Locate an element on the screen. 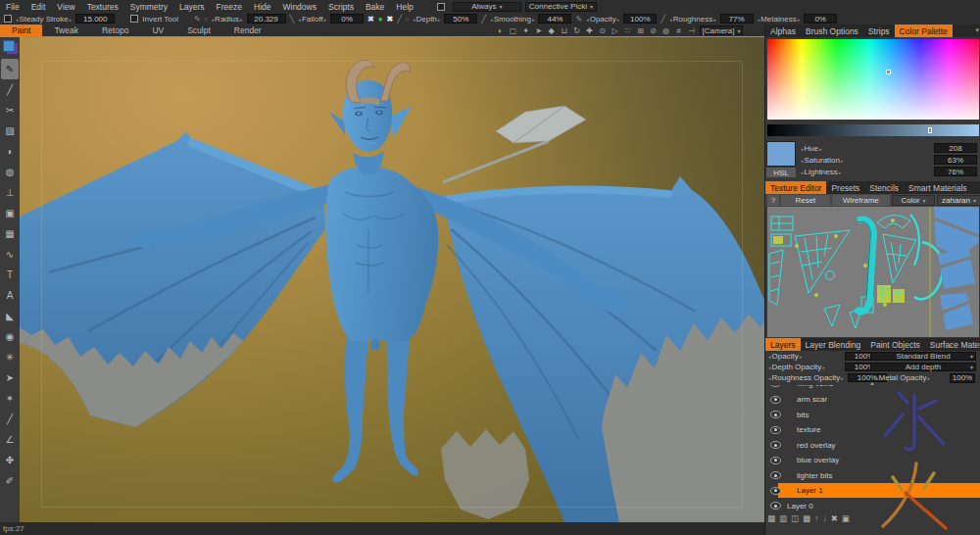  tool-gear: ✳ is located at coordinates (10, 357).